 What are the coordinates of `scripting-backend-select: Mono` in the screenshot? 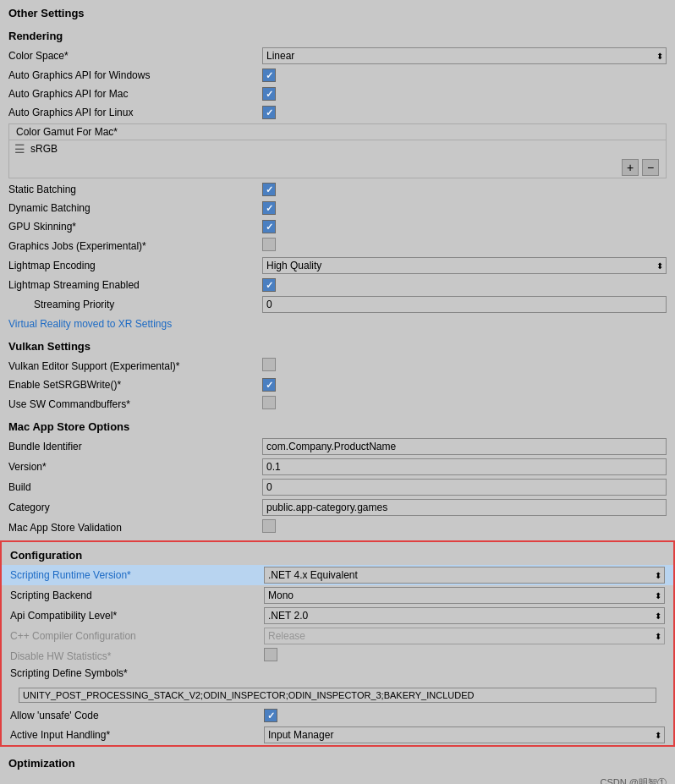 It's located at (464, 595).